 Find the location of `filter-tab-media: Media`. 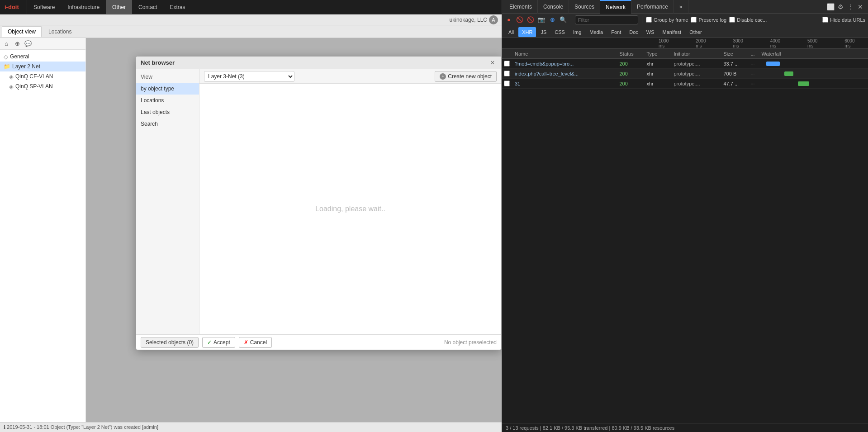

filter-tab-media: Media is located at coordinates (596, 32).